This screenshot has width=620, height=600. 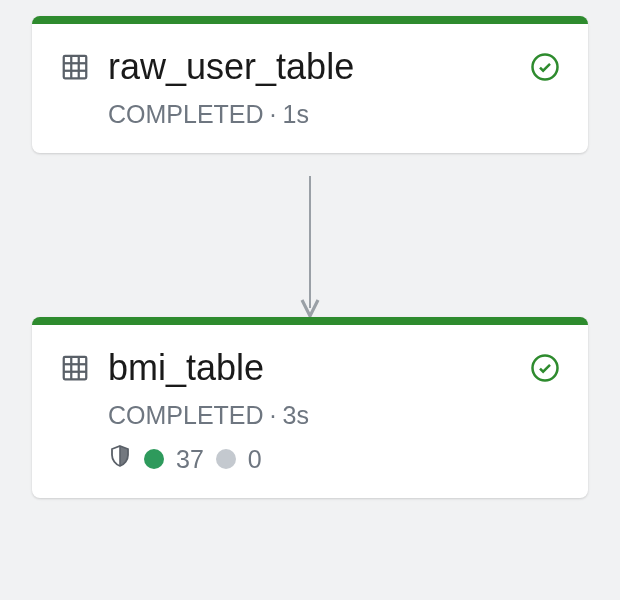 I want to click on node-duration: 1s, so click(x=296, y=114).